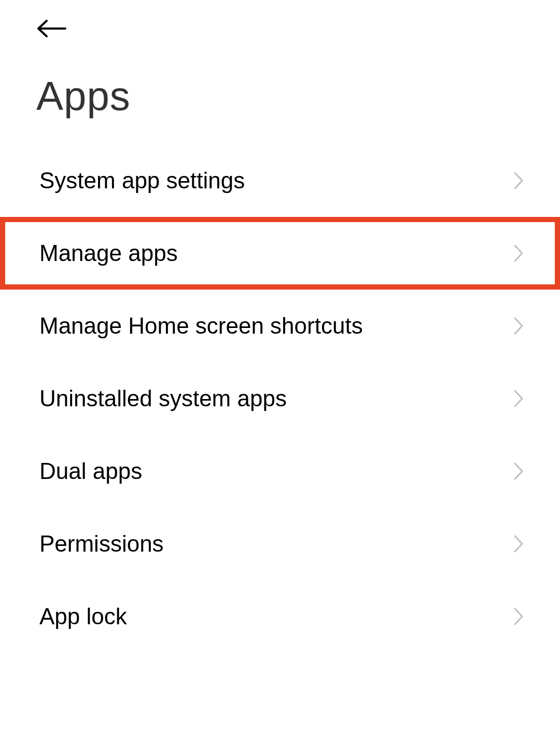 This screenshot has height=740, width=560. Describe the element at coordinates (201, 326) in the screenshot. I see `list-item-label: Manage Home screen shortcuts` at that location.